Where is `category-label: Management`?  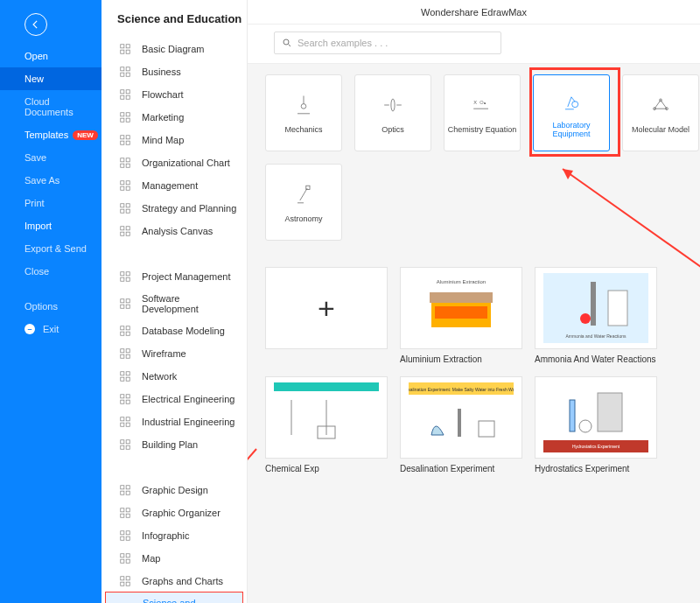
category-label: Management is located at coordinates (170, 186).